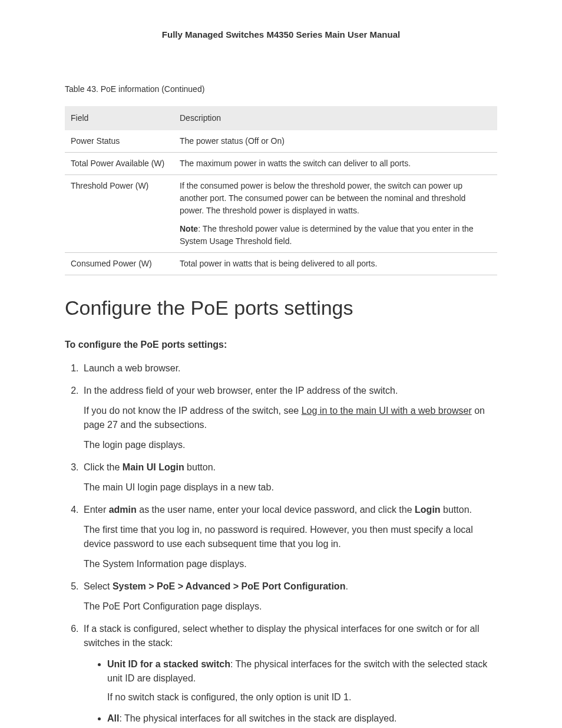 Image resolution: width=562 pixels, height=728 pixels. I want to click on step-1-text: Launch a web browser., so click(132, 368).